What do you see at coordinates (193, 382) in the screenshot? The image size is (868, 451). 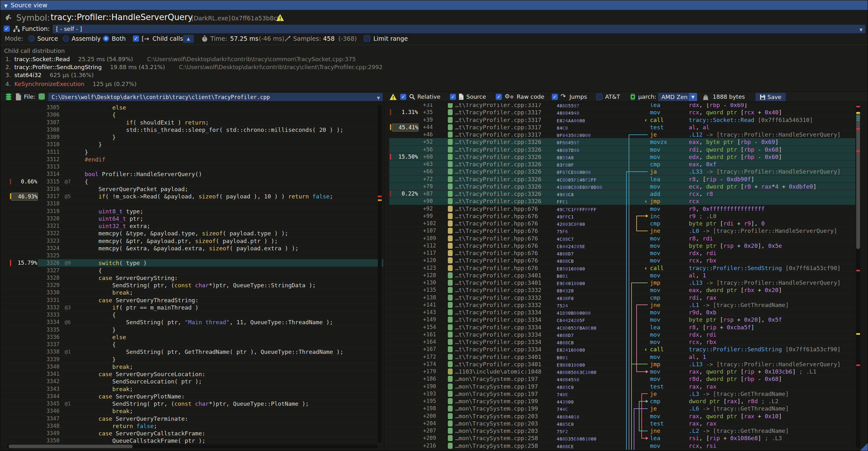 I see `source-line: 3342 SendSourceLocation( ptr );` at bounding box center [193, 382].